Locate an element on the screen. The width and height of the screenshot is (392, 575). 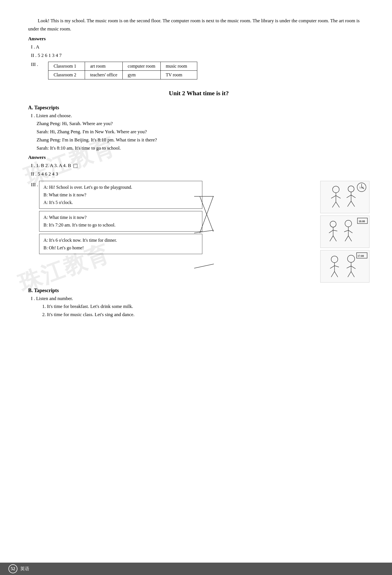
dialogue-line-2: Sarah: Hi, Zhang Peng. I'm in New York. … is located at coordinates (203, 132).